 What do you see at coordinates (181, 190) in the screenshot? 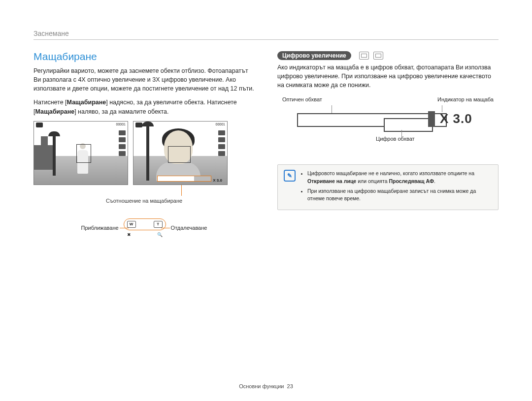
I see `callout-leader` at bounding box center [181, 190].